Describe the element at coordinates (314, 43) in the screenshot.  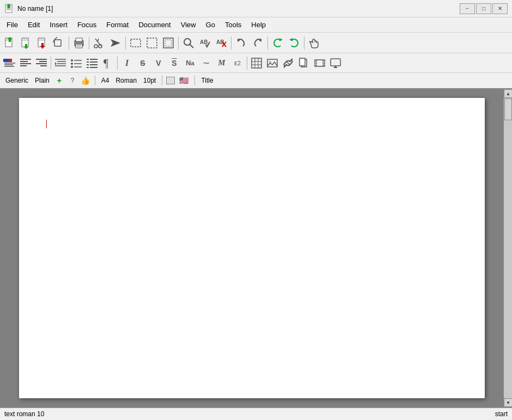
I see `hand-tool-button` at that location.